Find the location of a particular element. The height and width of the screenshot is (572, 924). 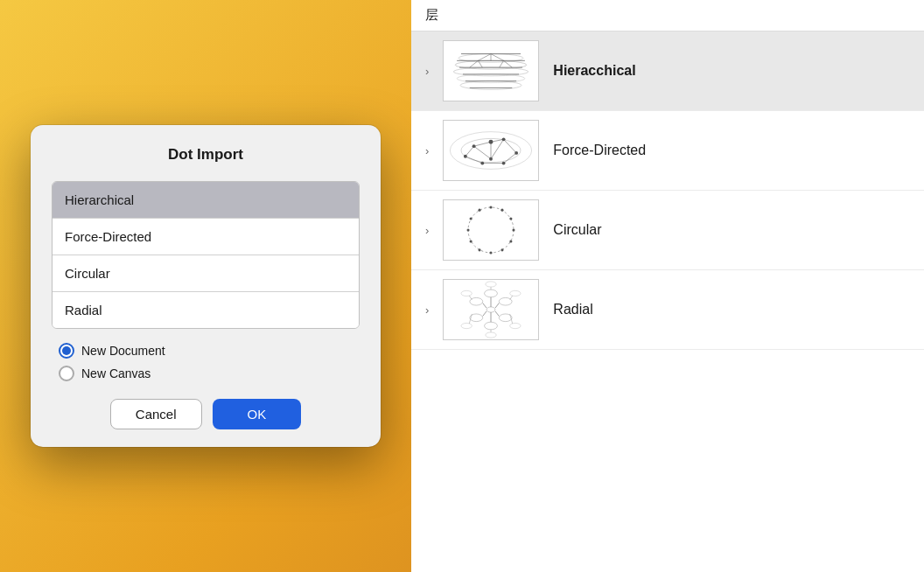

panel-item-hierarchical-label: Hieracchical is located at coordinates (594, 71).